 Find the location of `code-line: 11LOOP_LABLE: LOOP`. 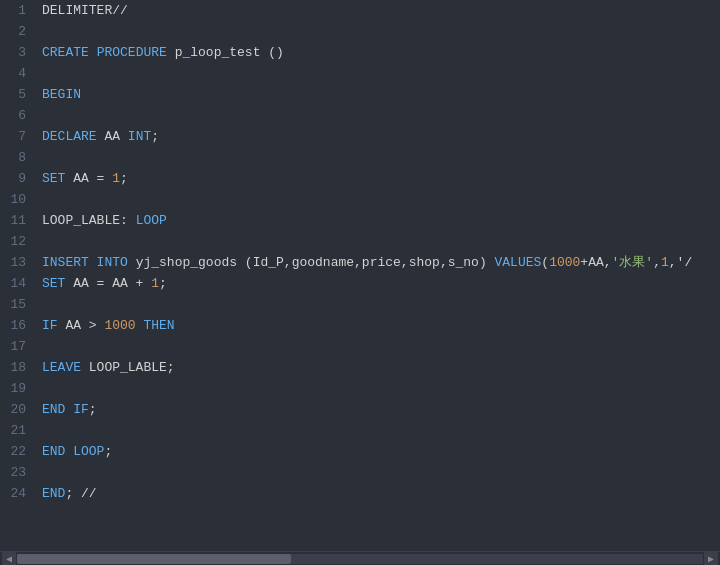

code-line: 11LOOP_LABLE: LOOP is located at coordinates (360, 220).